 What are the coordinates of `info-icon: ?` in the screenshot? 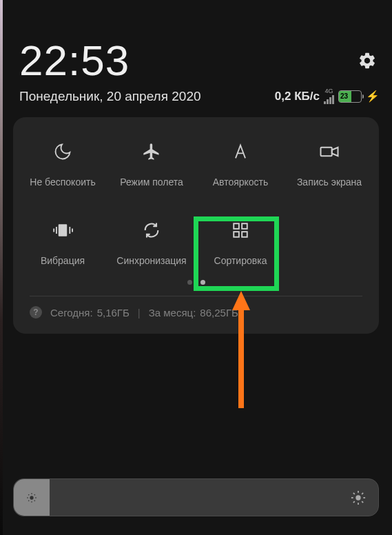 It's located at (36, 312).